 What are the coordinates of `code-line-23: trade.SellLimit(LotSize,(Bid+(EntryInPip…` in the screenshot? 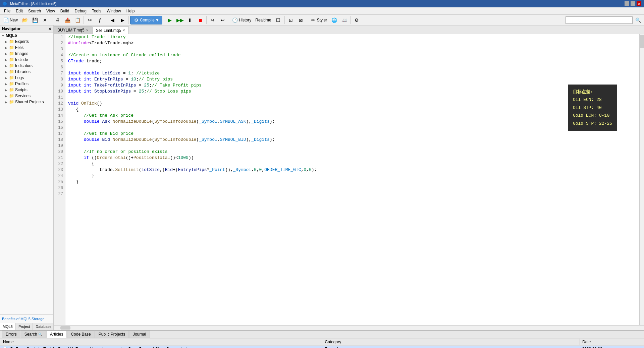 It's located at (355, 170).